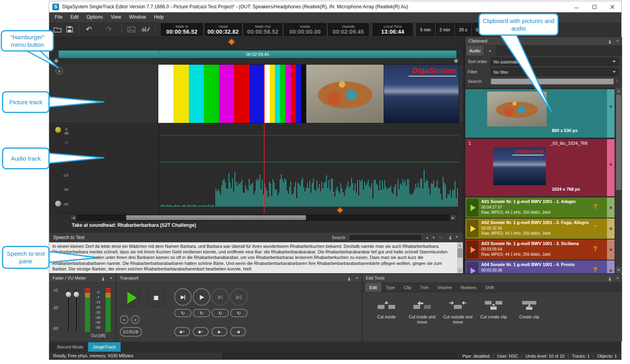 The height and width of the screenshot is (364, 630). Describe the element at coordinates (238, 331) in the screenshot. I see `prev-marker-button: ◀` at that location.